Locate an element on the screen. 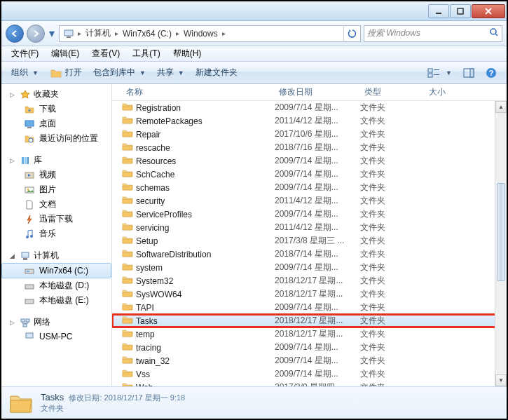 The width and height of the screenshot is (508, 420). tree-downloads: 下载 is located at coordinates (56, 109).